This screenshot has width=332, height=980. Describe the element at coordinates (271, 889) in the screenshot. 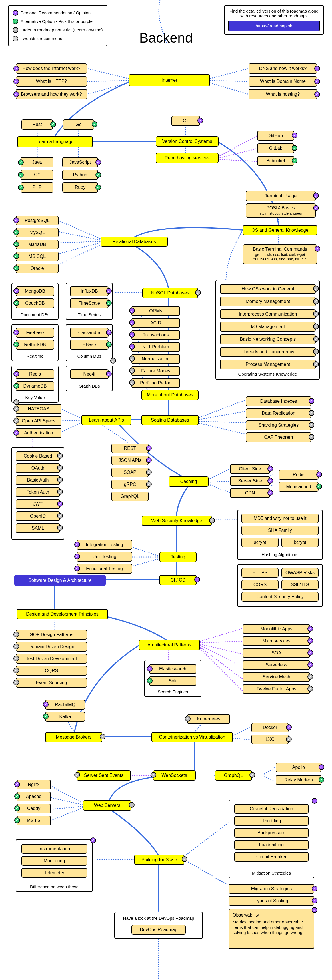

I see `node-migration-strategies: Migration Strategies` at that location.